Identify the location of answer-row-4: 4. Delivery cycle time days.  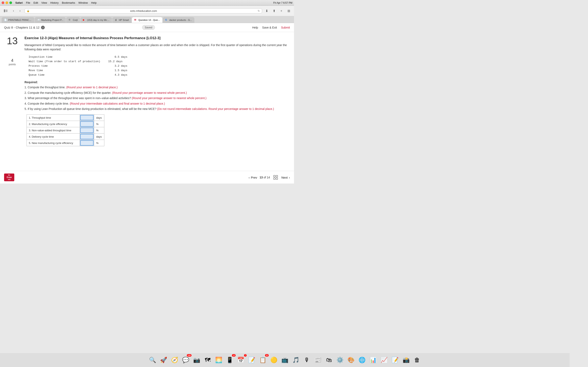
(66, 137).